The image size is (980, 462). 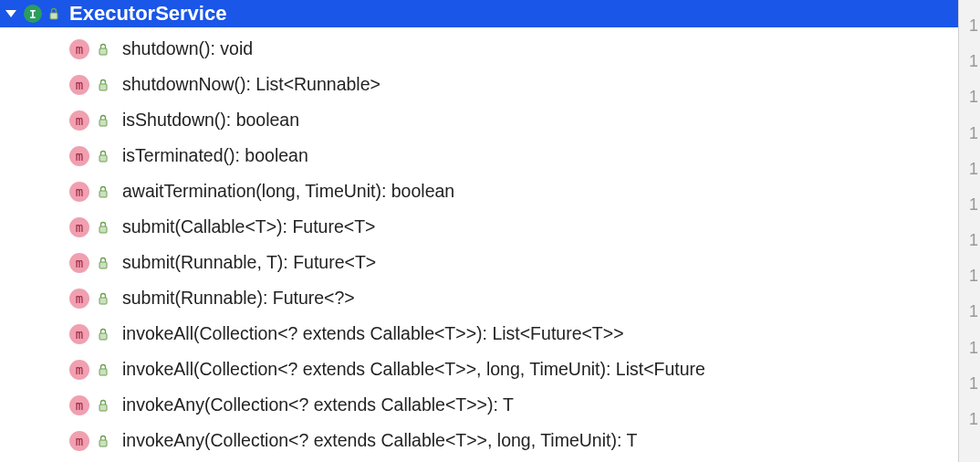 I want to click on interface-type-icon: I, so click(x=33, y=14).